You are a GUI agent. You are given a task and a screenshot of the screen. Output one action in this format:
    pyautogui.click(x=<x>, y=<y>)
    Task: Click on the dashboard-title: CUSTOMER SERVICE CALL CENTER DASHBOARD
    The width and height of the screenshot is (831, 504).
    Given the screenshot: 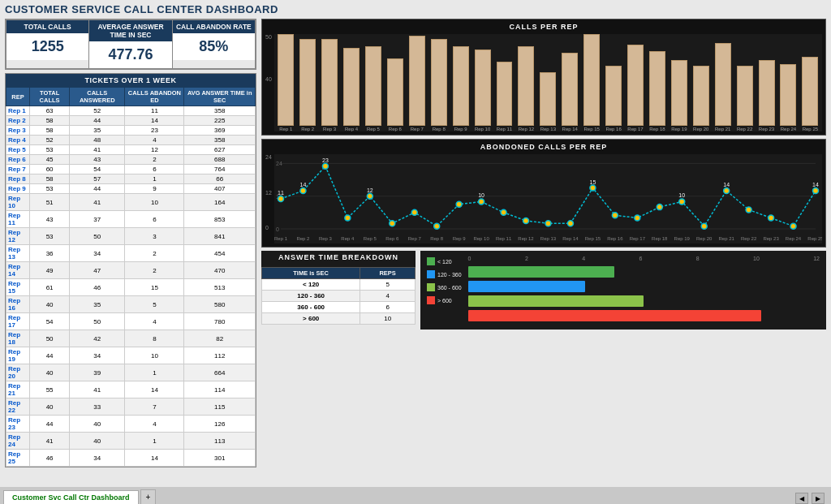 What is the action you would take?
    pyautogui.click(x=416, y=10)
    